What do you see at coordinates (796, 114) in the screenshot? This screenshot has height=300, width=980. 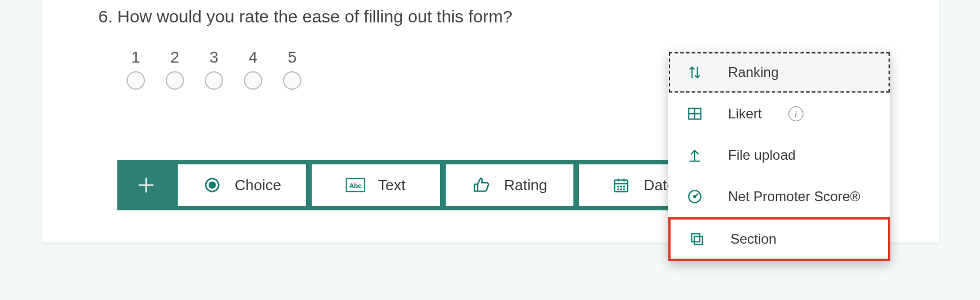 I see `info-icon: i` at bounding box center [796, 114].